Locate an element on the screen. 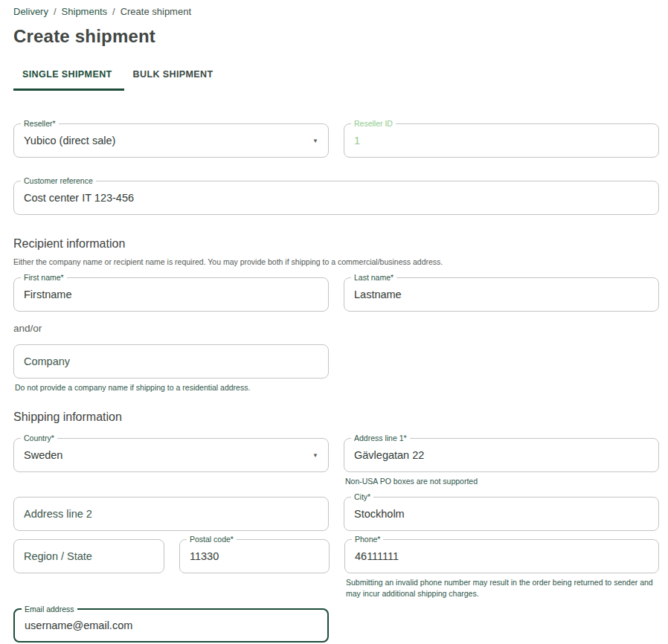  company-input is located at coordinates (171, 361).